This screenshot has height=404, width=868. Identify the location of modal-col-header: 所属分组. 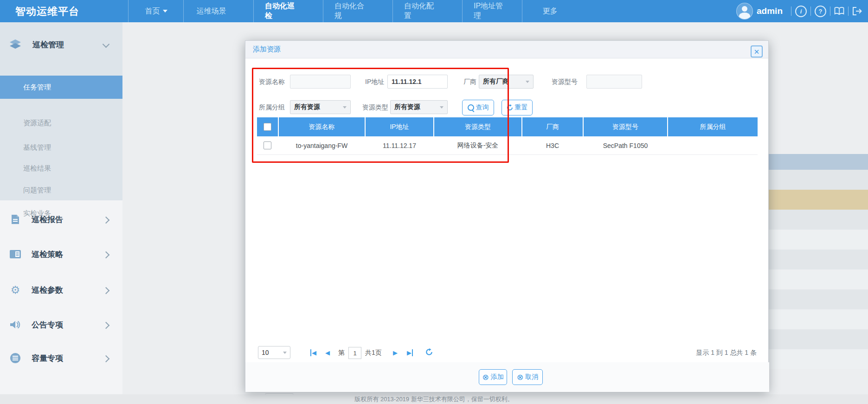
(713, 127).